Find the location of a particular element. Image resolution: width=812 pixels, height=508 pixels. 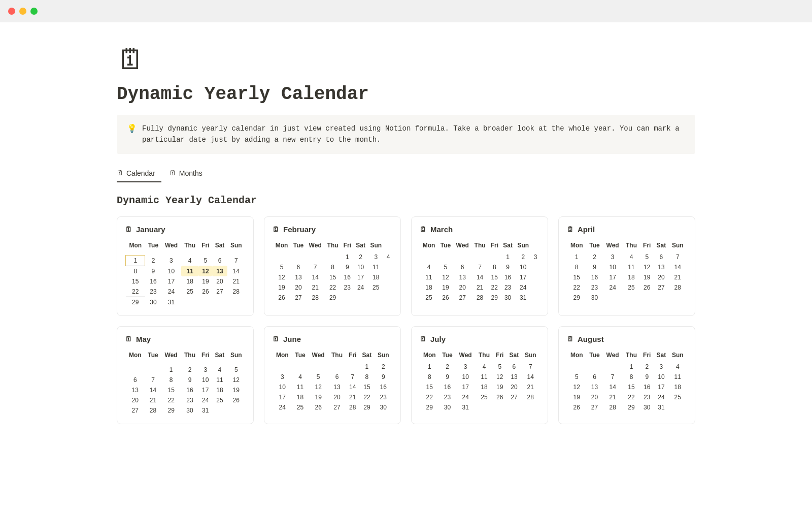

calendar-cell: 12 is located at coordinates (577, 387).